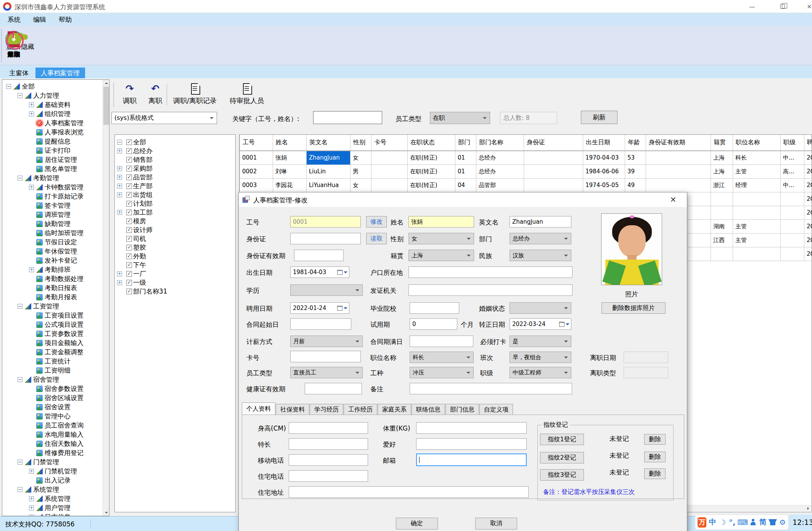 The image size is (812, 531). I want to click on paymode-select: 月薪, so click(326, 341).